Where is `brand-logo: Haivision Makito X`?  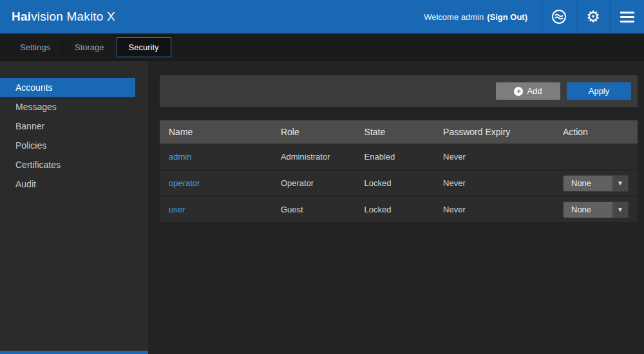
brand-logo: Haivision Makito X is located at coordinates (63, 17).